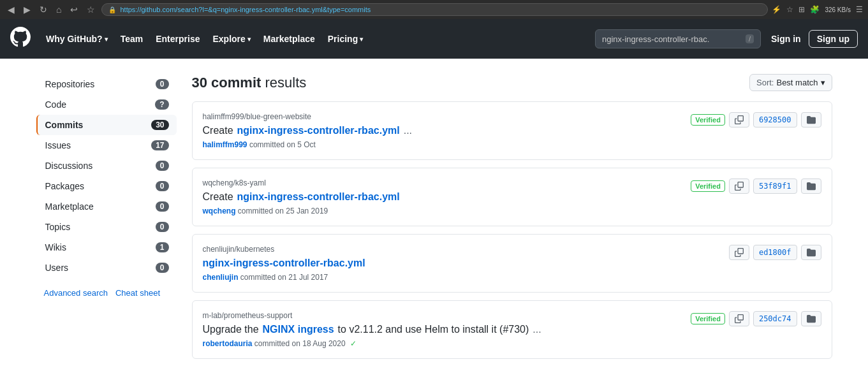 The width and height of the screenshot is (868, 371). I want to click on sort-dropdown: Sort: Best match ▾, so click(791, 83).